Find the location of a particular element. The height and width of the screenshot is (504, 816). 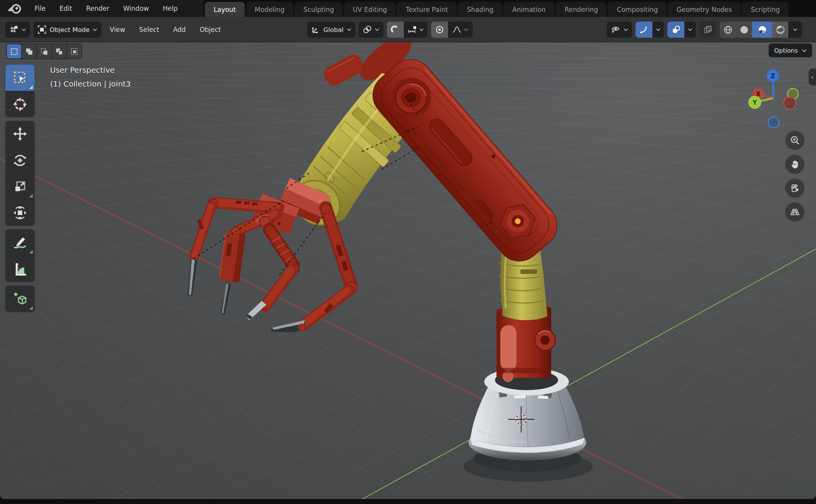

tab-compositing: Compositing is located at coordinates (637, 9).